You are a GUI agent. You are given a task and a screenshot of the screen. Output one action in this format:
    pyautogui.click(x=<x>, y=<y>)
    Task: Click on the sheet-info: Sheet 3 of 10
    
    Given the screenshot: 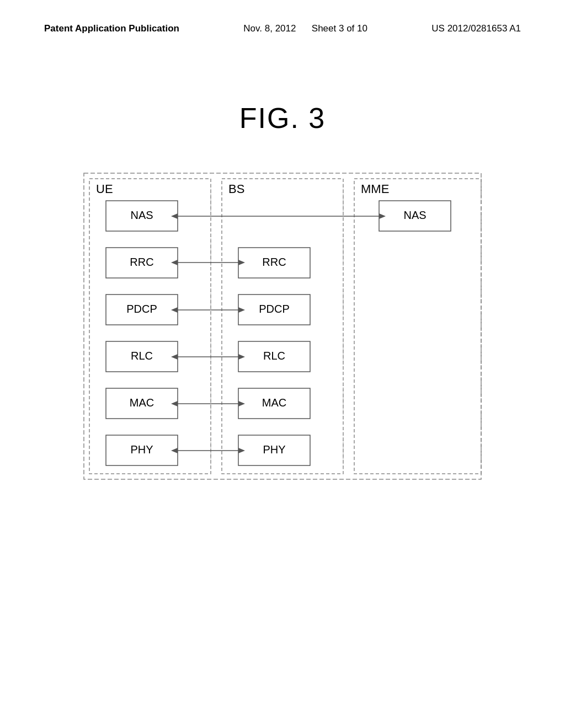 What is the action you would take?
    pyautogui.click(x=340, y=29)
    